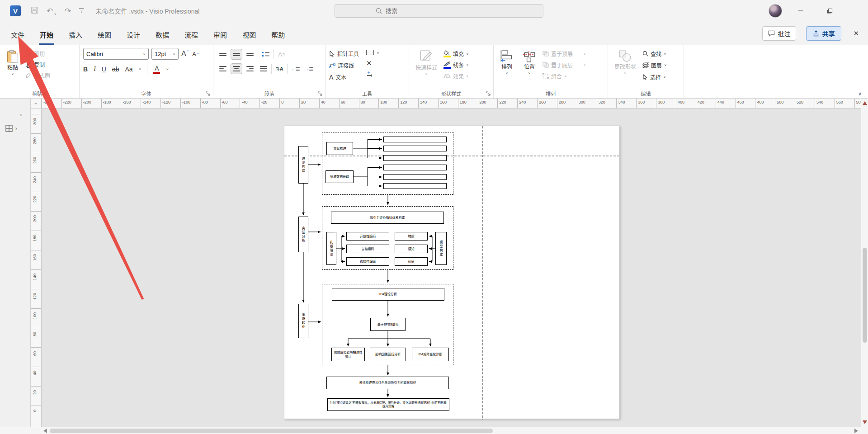 This screenshot has width=868, height=434. Describe the element at coordinates (116, 54) in the screenshot. I see `font-family-select: Calibri∨` at that location.